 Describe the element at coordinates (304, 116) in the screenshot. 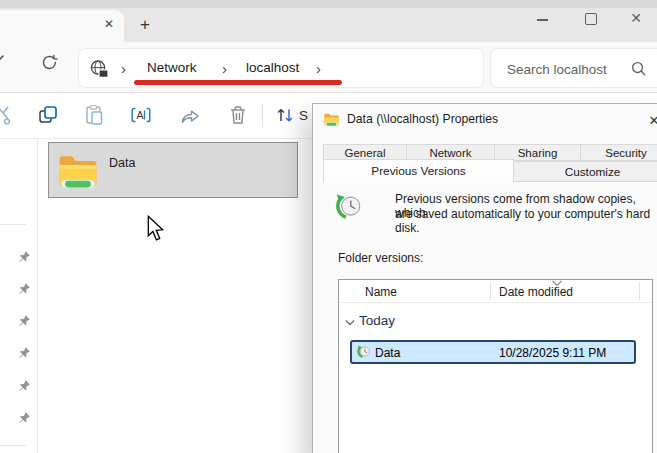

I see `sort-button-label: S` at that location.